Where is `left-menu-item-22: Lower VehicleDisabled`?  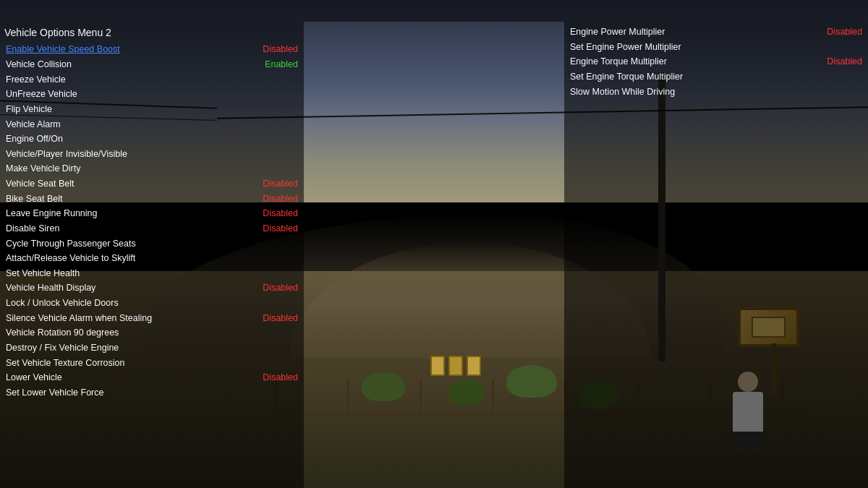 left-menu-item-22: Lower VehicleDisabled is located at coordinates (152, 377).